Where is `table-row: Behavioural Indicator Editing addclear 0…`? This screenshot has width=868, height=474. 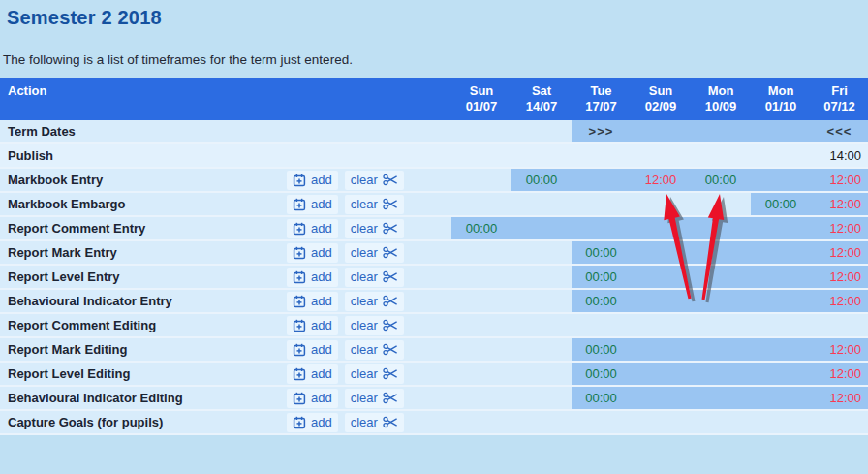
table-row: Behavioural Indicator Editing addclear 0… is located at coordinates (434, 399).